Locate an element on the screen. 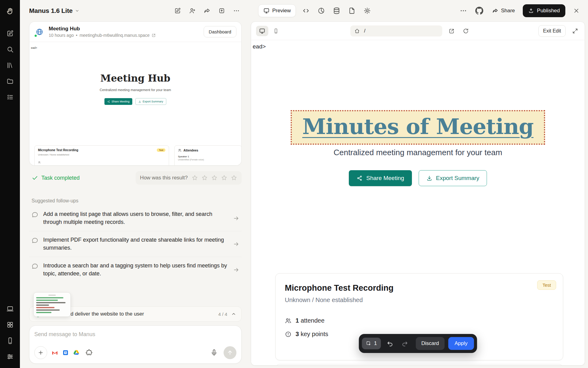 This screenshot has width=588, height=368. attach-button is located at coordinates (41, 353).